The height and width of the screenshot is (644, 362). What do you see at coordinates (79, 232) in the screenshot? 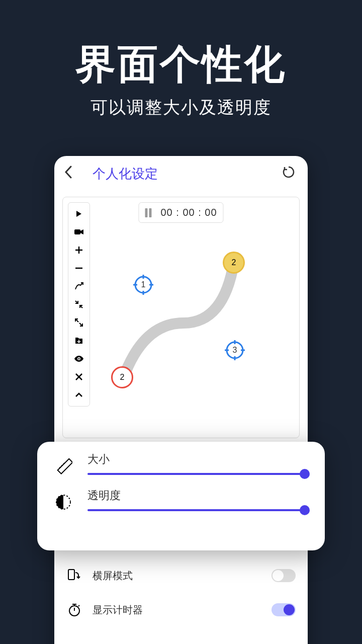
I see `record-button` at bounding box center [79, 232].